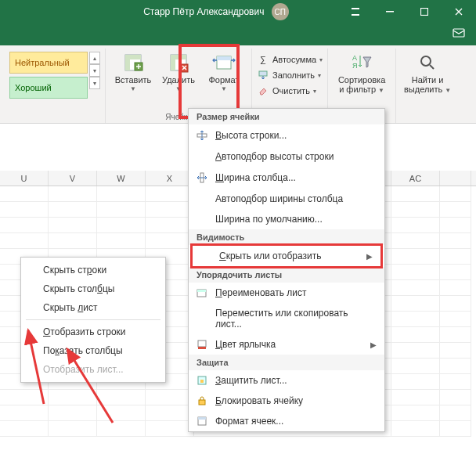  I want to click on insert-button: Вставить ▼, so click(133, 70).